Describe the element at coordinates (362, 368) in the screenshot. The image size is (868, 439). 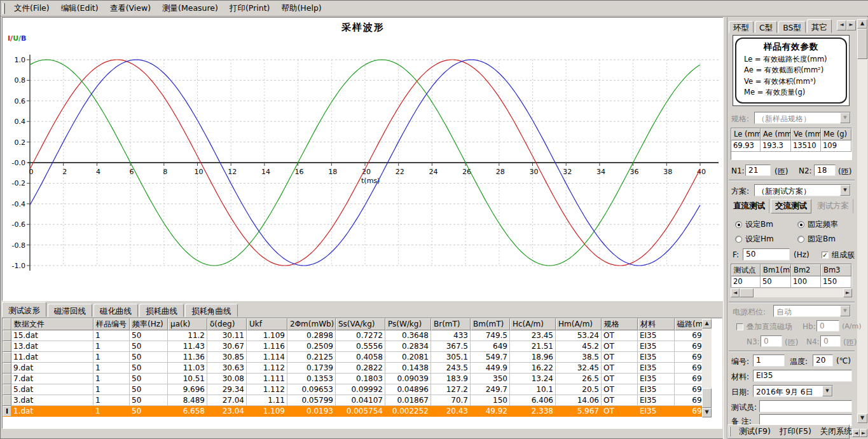
I see `table-row: 9.dat15011.0330.631.1120.17390.28220.143…` at that location.